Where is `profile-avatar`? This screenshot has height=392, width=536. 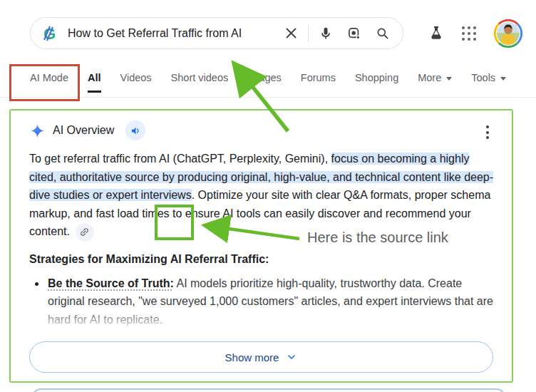
profile-avatar is located at coordinates (508, 33).